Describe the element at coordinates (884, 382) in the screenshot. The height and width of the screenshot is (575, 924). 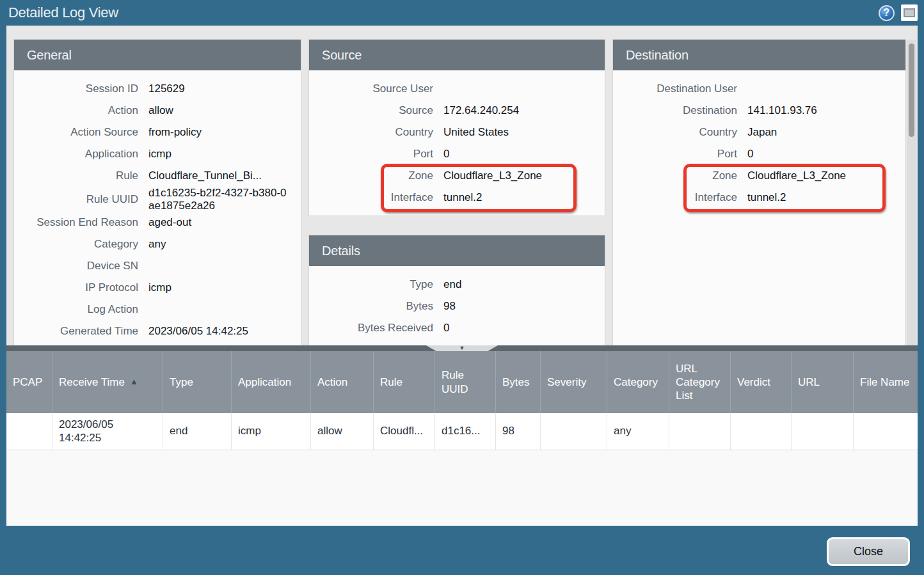
I see `column-label: File Name` at that location.